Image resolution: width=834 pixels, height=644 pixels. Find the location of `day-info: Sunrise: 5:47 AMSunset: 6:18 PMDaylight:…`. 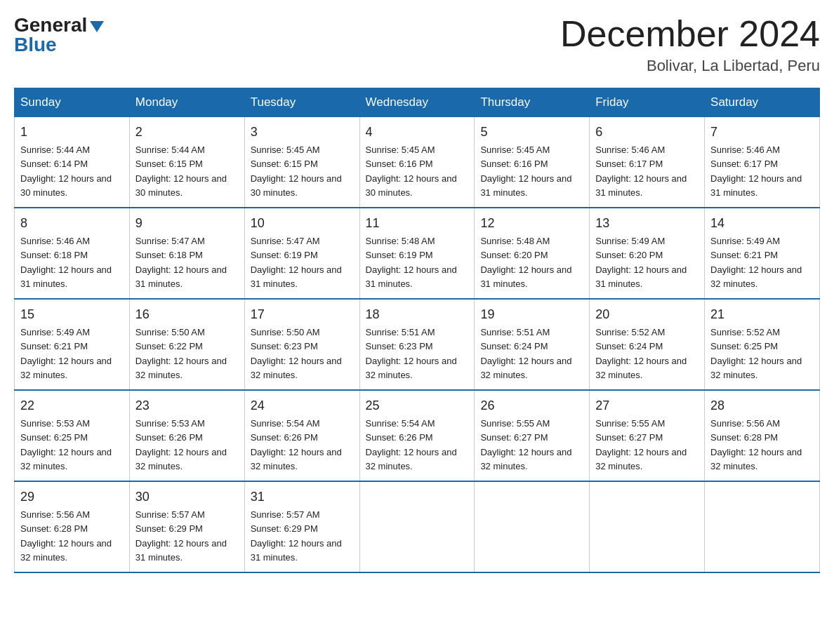

day-info: Sunrise: 5:47 AMSunset: 6:18 PMDaylight:… is located at coordinates (181, 262).